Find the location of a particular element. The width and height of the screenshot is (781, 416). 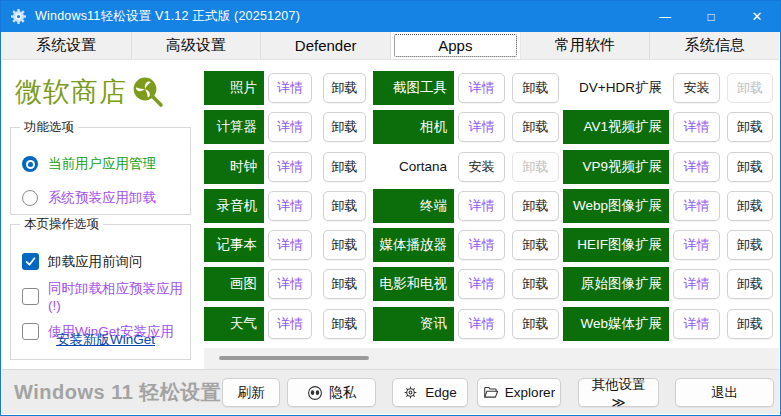

detail-button-原始图像扩展: 详情 is located at coordinates (696, 284).